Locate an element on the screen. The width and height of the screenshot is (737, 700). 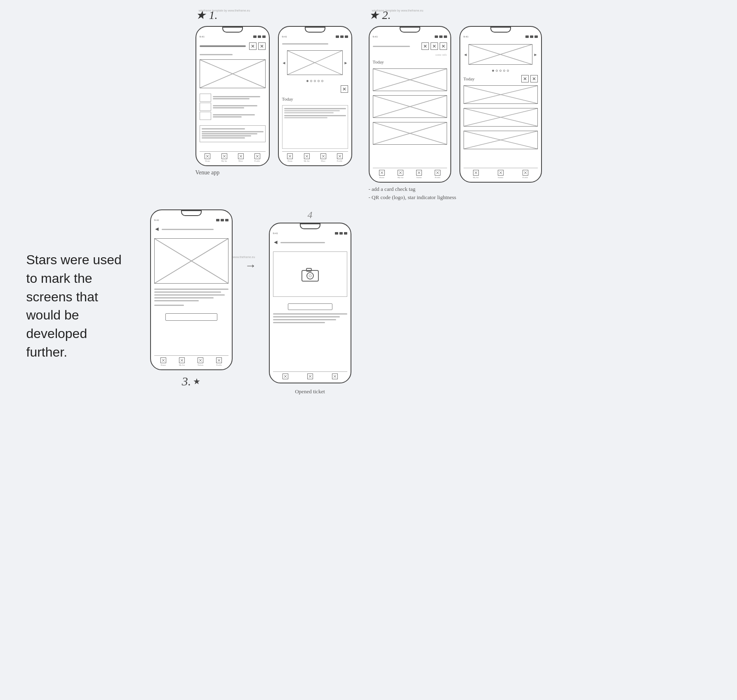
nav-label-3-2a: Summ is located at coordinates (419, 177).